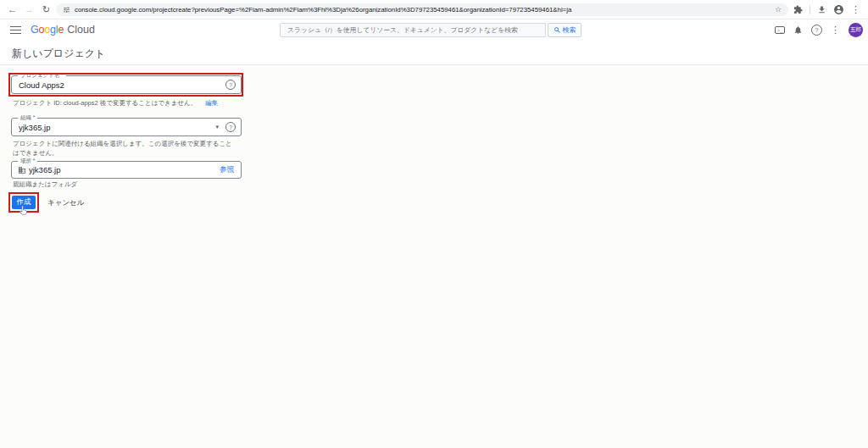  Describe the element at coordinates (66, 10) in the screenshot. I see `site-settings-icon` at that location.